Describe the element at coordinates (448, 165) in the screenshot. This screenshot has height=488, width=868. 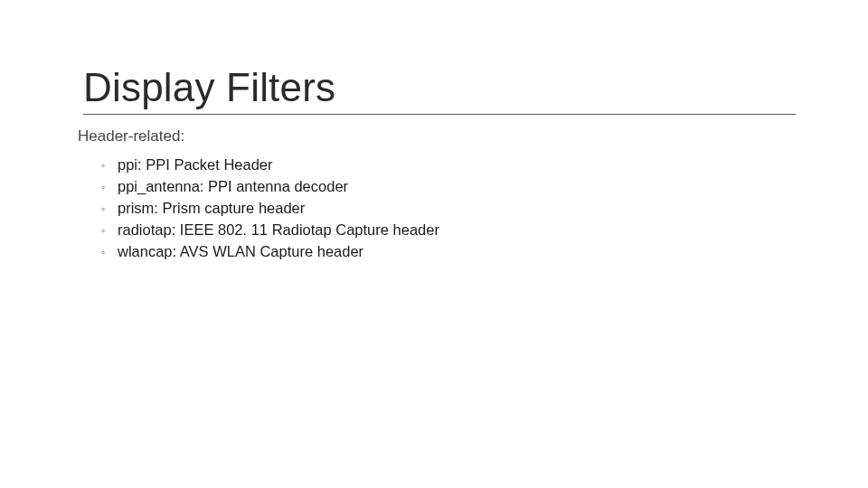
I see `list-item: ◦ ppi: PPI Packet Header` at that location.